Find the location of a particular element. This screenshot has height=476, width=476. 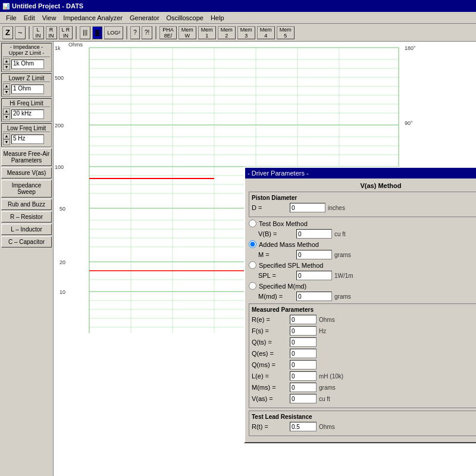

r-resistor-btn: R – Resistor is located at coordinates (26, 217).